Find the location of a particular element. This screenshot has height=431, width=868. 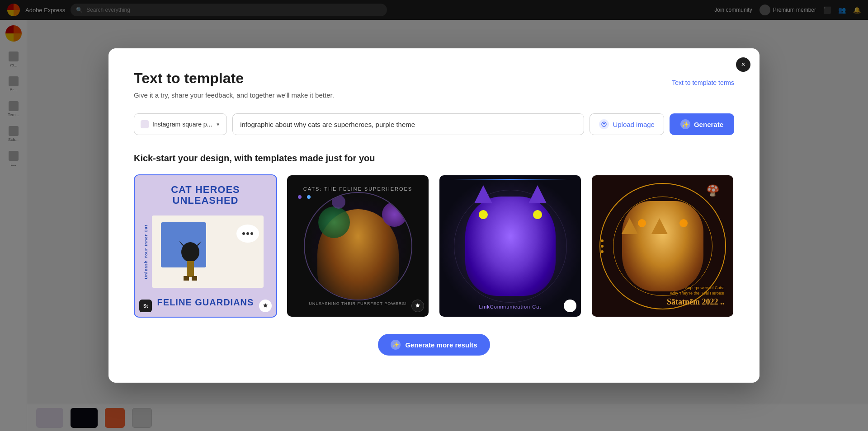

card1-badge-right is located at coordinates (265, 306).